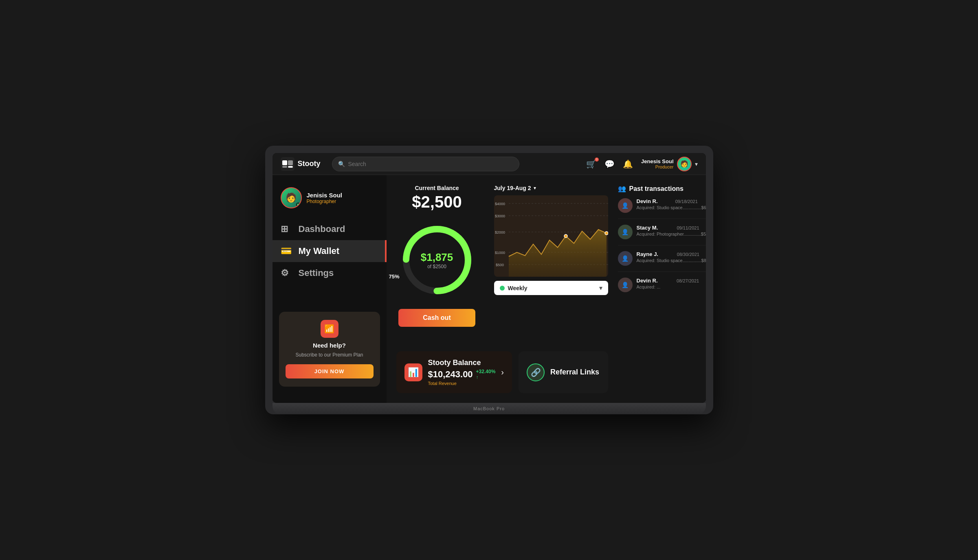 This screenshot has width=978, height=560. I want to click on tx-info-3: Devin R. 08/27/2021 Settled ✅ Acquired: …, so click(671, 283).